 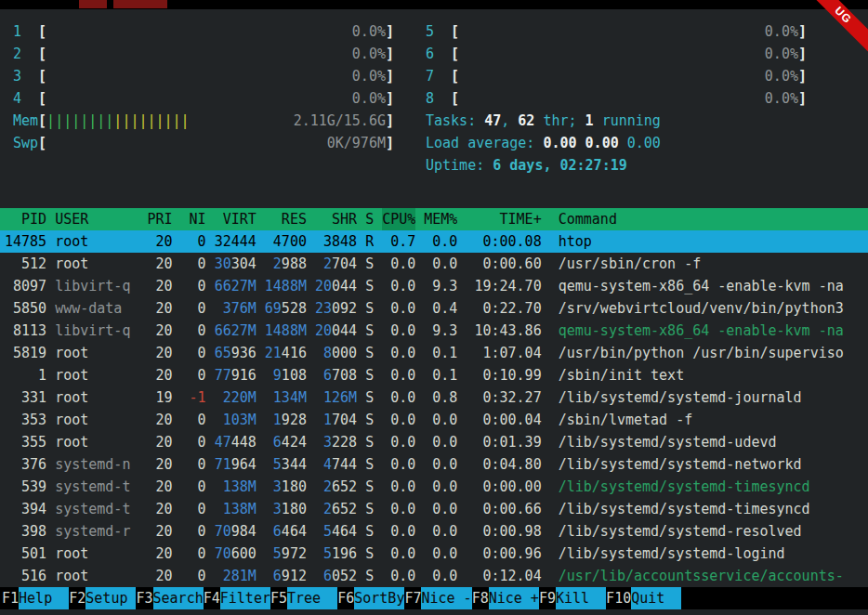 What do you see at coordinates (102, 598) in the screenshot?
I see `function-button: F2 Setup` at bounding box center [102, 598].